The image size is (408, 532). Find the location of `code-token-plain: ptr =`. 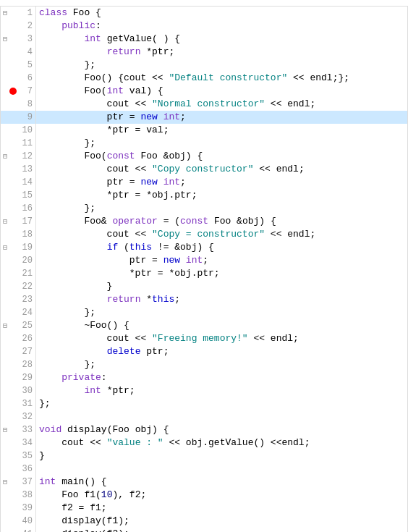

code-token-plain: ptr = is located at coordinates (101, 261).